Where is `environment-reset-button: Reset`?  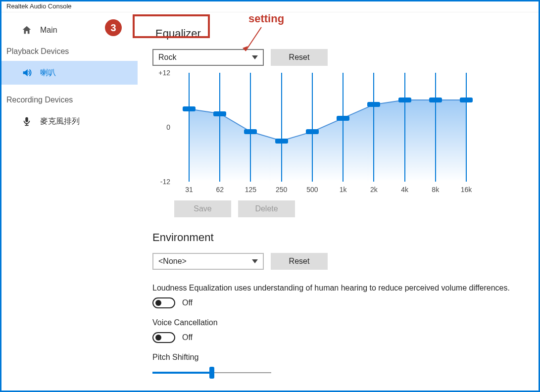 environment-reset-button: Reset is located at coordinates (299, 261).